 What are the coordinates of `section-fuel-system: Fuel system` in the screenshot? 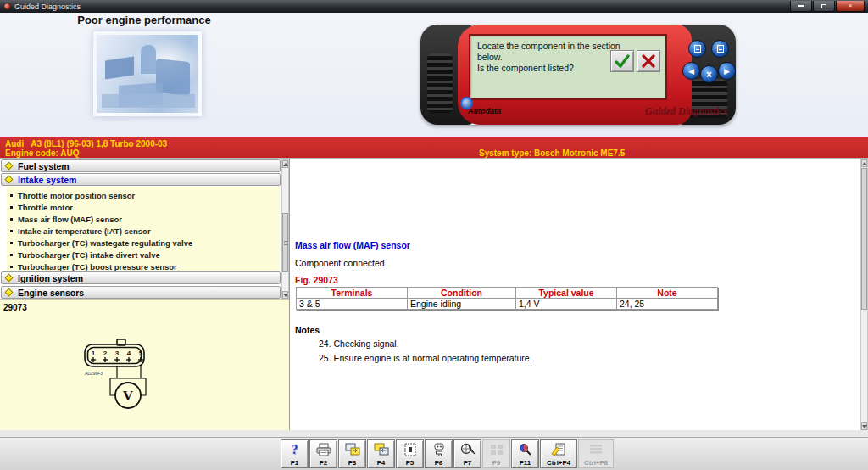 It's located at (141, 166).